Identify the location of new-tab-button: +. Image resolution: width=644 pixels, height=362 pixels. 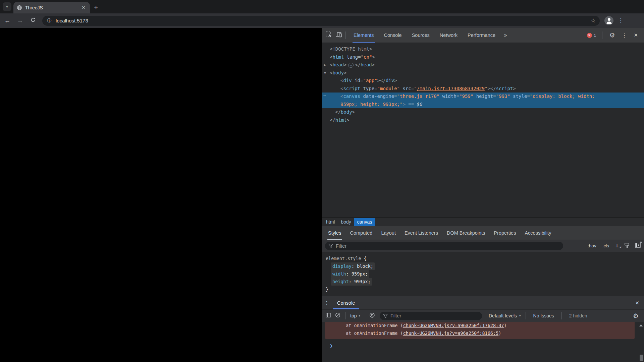
(96, 7).